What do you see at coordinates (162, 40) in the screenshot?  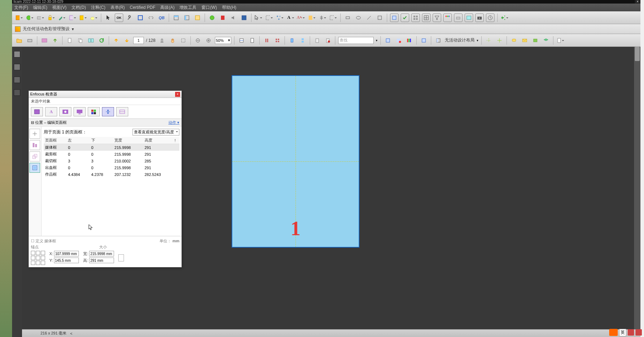 I see `text-select-icon` at bounding box center [162, 40].